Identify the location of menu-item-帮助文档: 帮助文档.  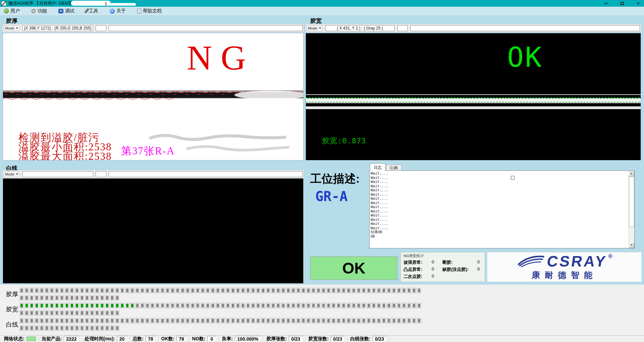
(150, 11).